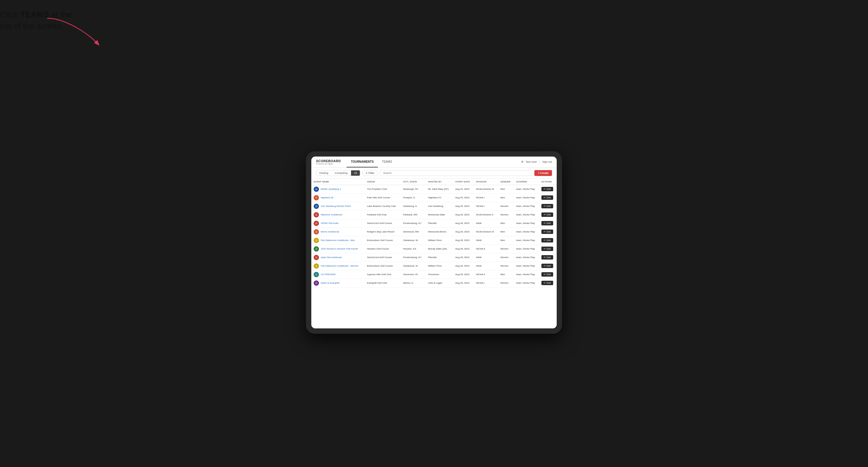  I want to click on cell-event-name-10: VU PREVIEW, so click(338, 274).